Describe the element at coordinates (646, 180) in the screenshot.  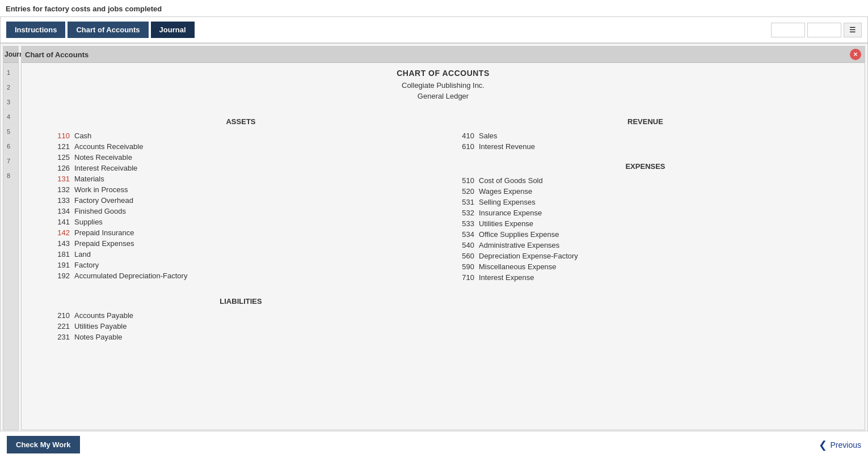
I see `expense-row: 510Cost of Goods Sold` at that location.